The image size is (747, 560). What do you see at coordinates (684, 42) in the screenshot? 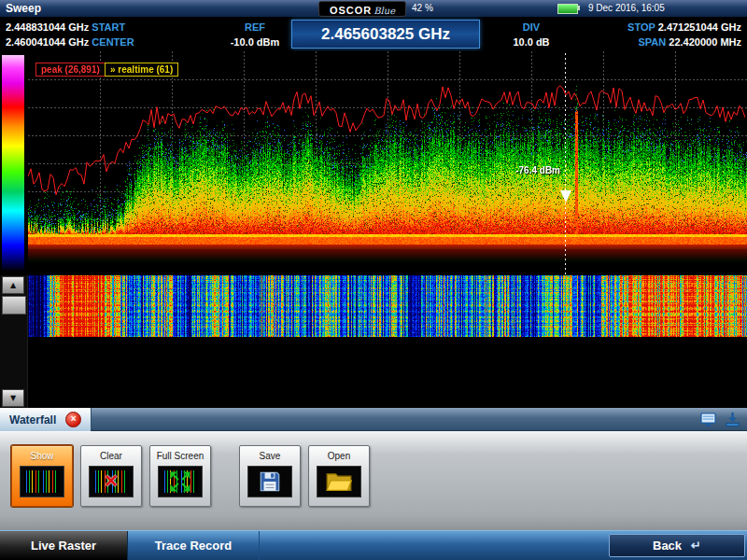
I see `span-readout: SPAN 22.420000 MHz` at bounding box center [684, 42].